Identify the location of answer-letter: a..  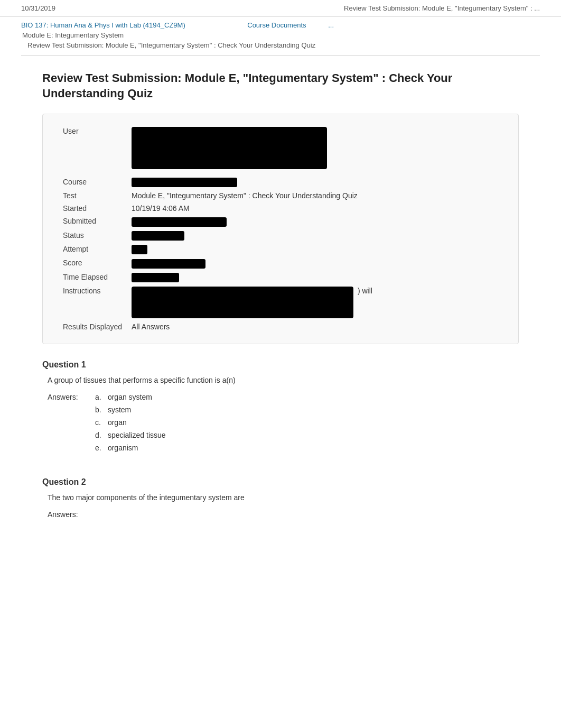
(100, 397).